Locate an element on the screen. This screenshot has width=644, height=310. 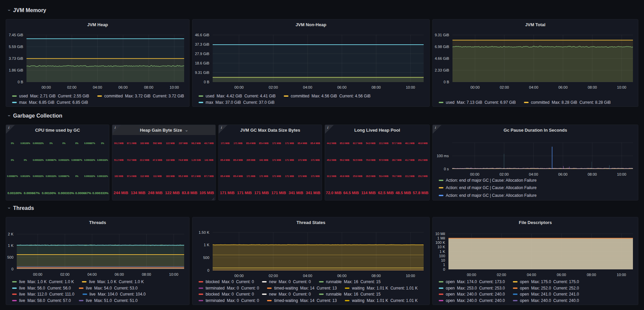
legend-row: max Max: 6.85 GiB Current: 6.85 GiB is located at coordinates (100, 102).